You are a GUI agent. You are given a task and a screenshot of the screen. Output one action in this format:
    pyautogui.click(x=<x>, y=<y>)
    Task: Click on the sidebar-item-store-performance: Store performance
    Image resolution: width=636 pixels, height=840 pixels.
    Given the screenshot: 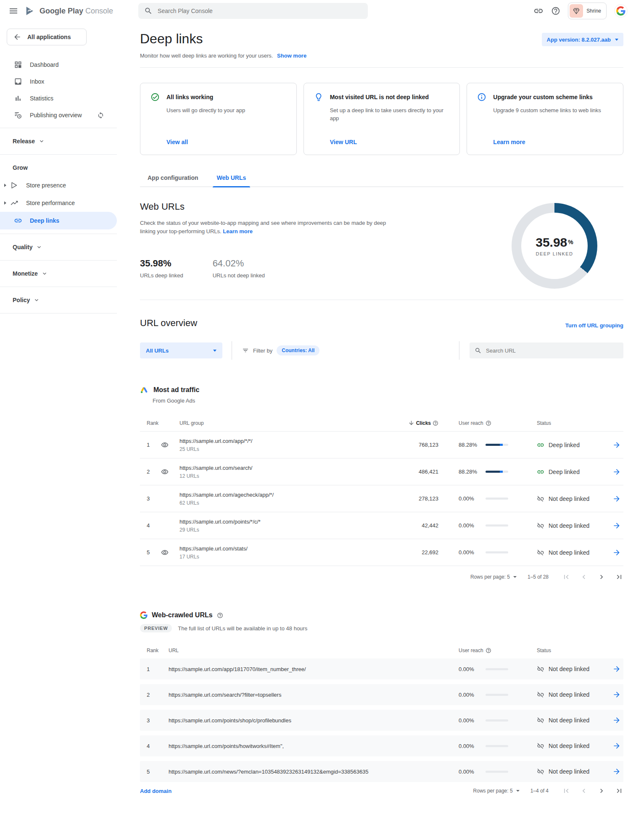 What is the action you would take?
    pyautogui.click(x=58, y=203)
    